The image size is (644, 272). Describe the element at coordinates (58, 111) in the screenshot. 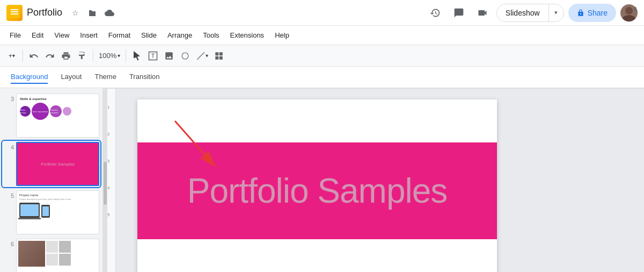

I see `slide3-circles: Writer design User experience Practice r…` at that location.